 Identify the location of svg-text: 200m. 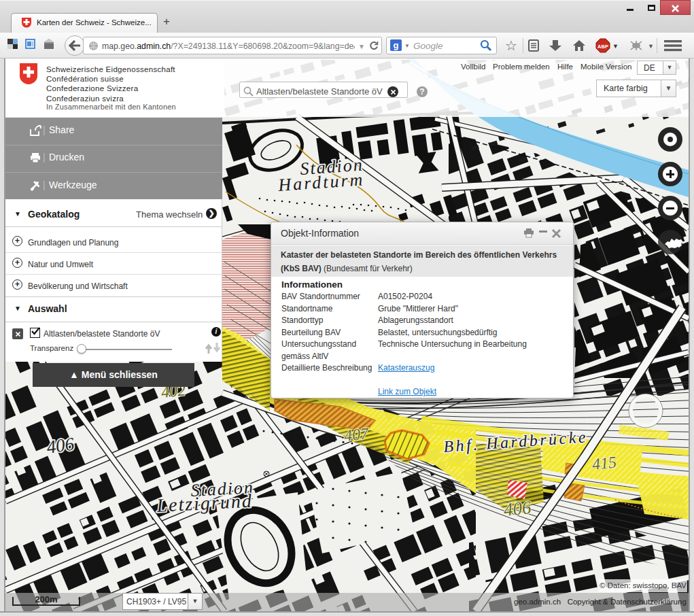
(46, 600).